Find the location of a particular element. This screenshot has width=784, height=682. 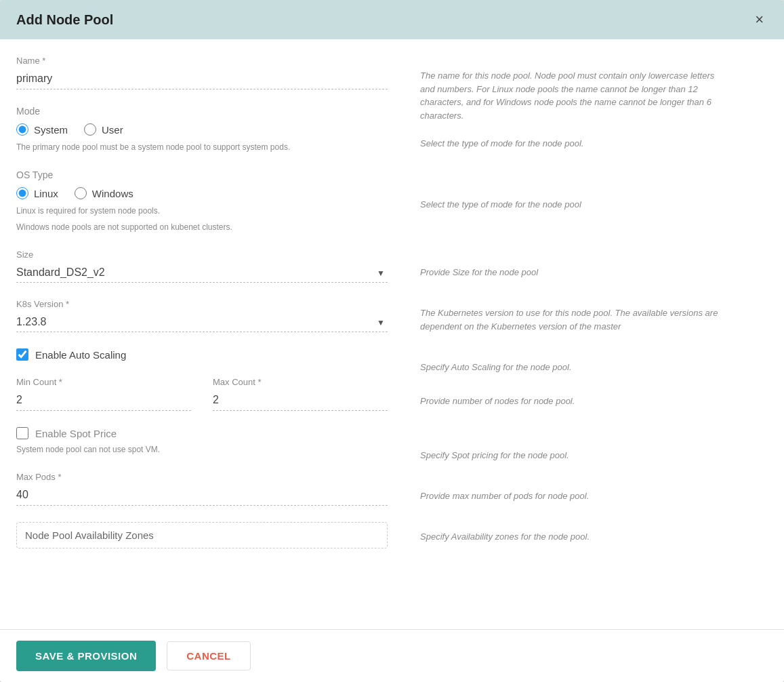

count-field-group: Min Count * Max Count * is located at coordinates (202, 394).